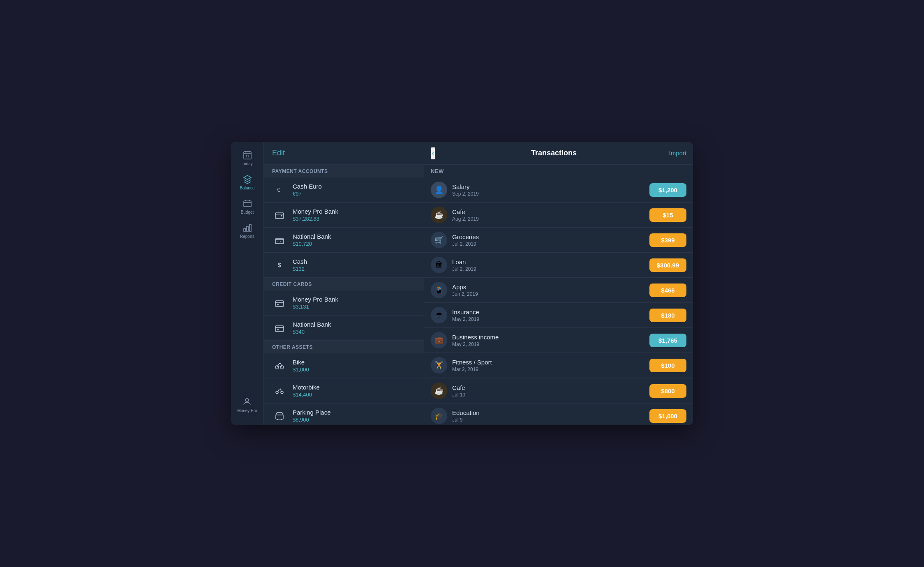 The height and width of the screenshot is (567, 924). I want to click on salary-name: Salary, so click(551, 187).